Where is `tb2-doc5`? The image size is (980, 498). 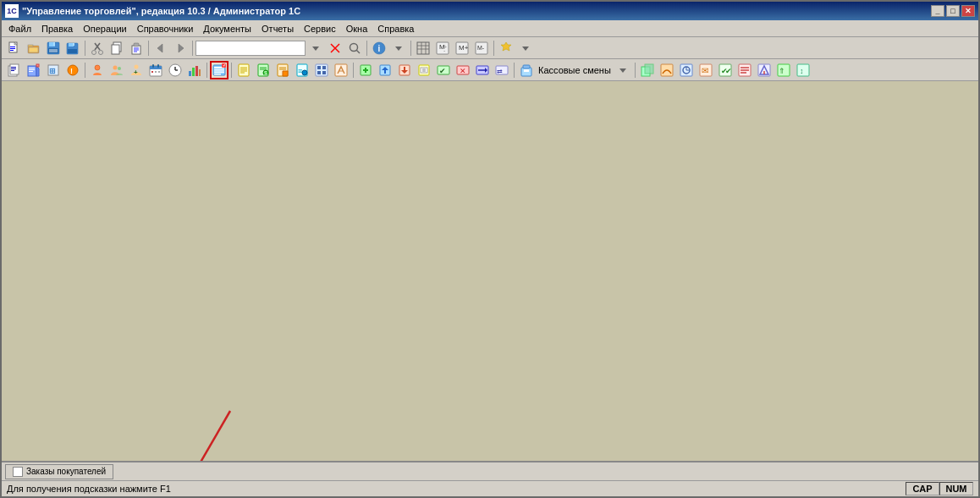 tb2-doc5 is located at coordinates (322, 70).